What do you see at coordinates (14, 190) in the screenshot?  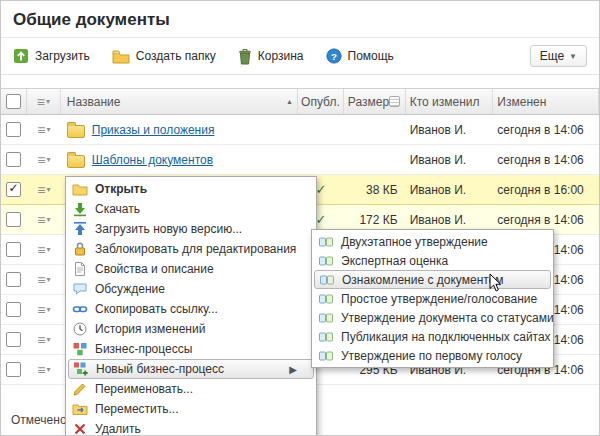 I see `row-checkbox-checked` at bounding box center [14, 190].